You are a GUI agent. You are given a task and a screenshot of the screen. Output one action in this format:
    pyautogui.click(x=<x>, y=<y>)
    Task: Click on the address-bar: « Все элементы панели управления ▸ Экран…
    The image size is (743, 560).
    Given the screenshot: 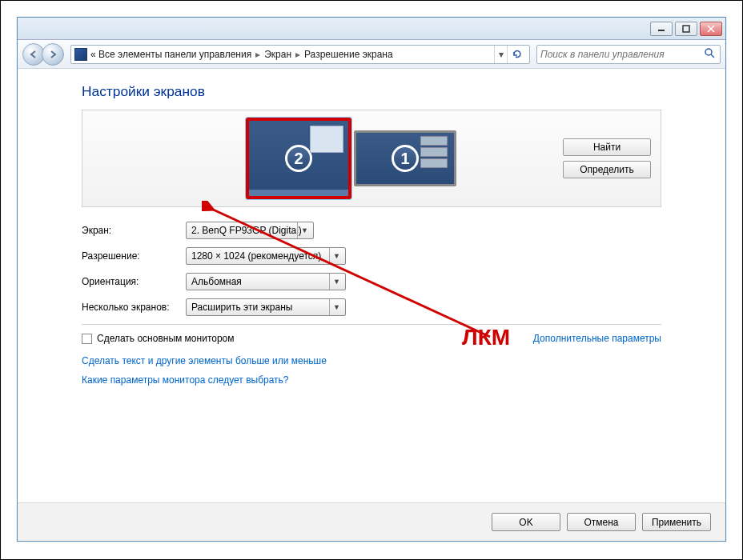 What is the action you would take?
    pyautogui.click(x=300, y=54)
    